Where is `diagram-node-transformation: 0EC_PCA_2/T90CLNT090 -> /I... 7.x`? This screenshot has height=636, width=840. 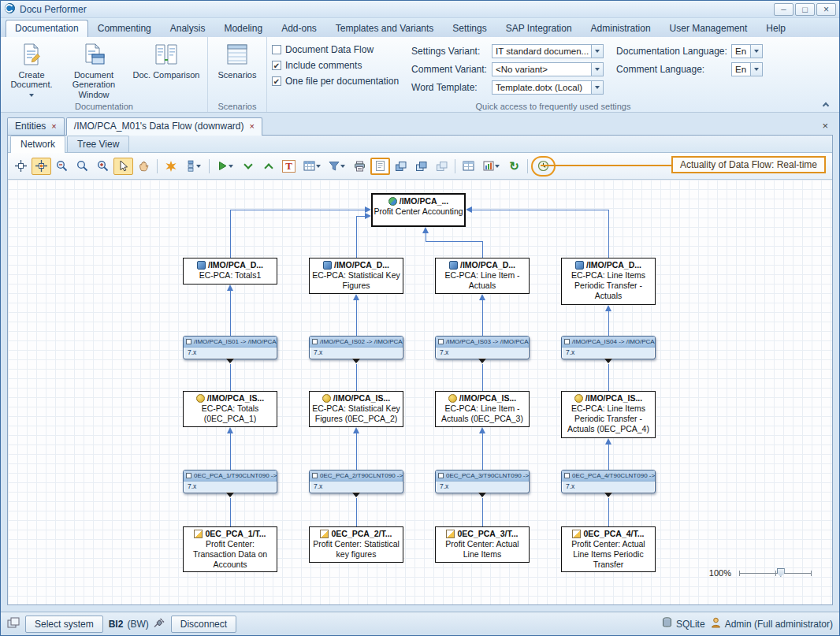 diagram-node-transformation: 0EC_PCA_2/T90CLNT090 -> /I... 7.x is located at coordinates (356, 482).